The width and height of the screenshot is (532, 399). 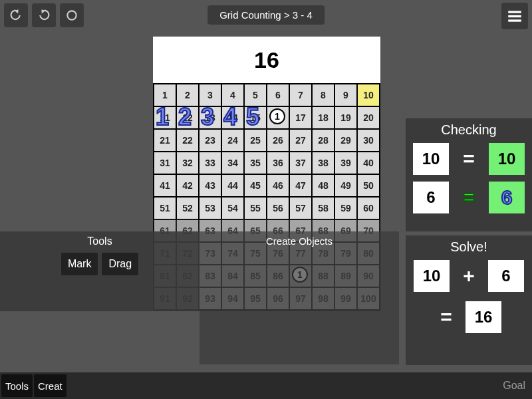 What do you see at coordinates (507, 198) in the screenshot?
I see `check-right: 6` at bounding box center [507, 198].